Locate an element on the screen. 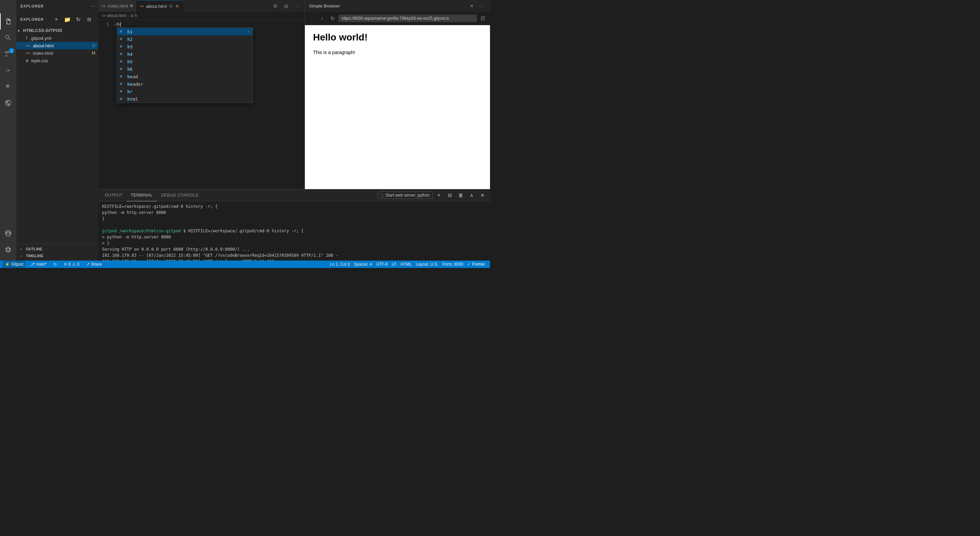 The height and width of the screenshot is (536, 980). file-tree: ▾ HTMLCSS-GITPOD ! .gitpod.yml <> about.… is located at coordinates (57, 135).